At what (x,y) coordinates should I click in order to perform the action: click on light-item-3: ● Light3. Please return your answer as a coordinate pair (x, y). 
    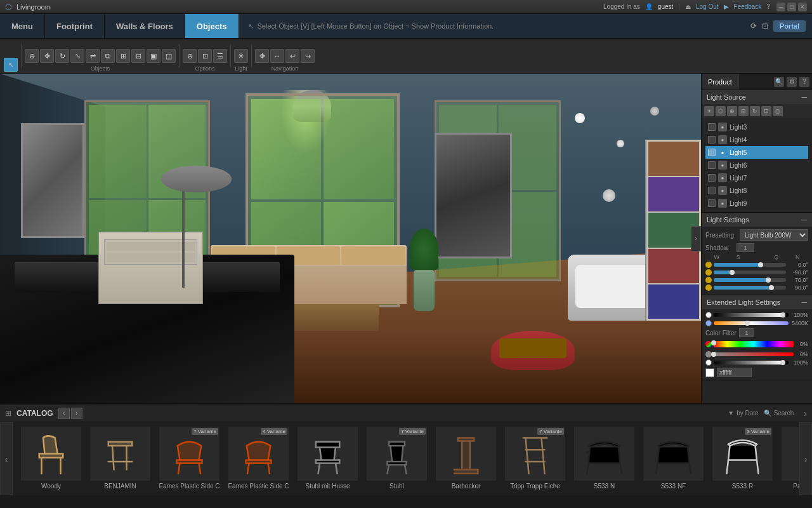
    Looking at the image, I should click on (757, 127).